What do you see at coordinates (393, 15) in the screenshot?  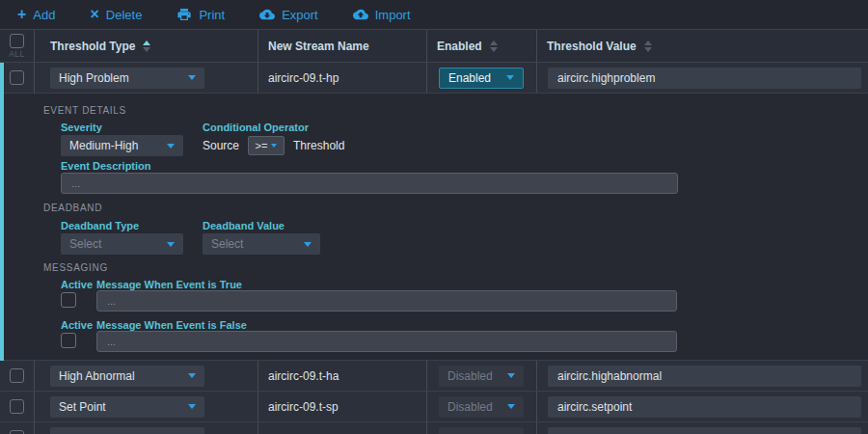 I see `import-button-label: Import` at bounding box center [393, 15].